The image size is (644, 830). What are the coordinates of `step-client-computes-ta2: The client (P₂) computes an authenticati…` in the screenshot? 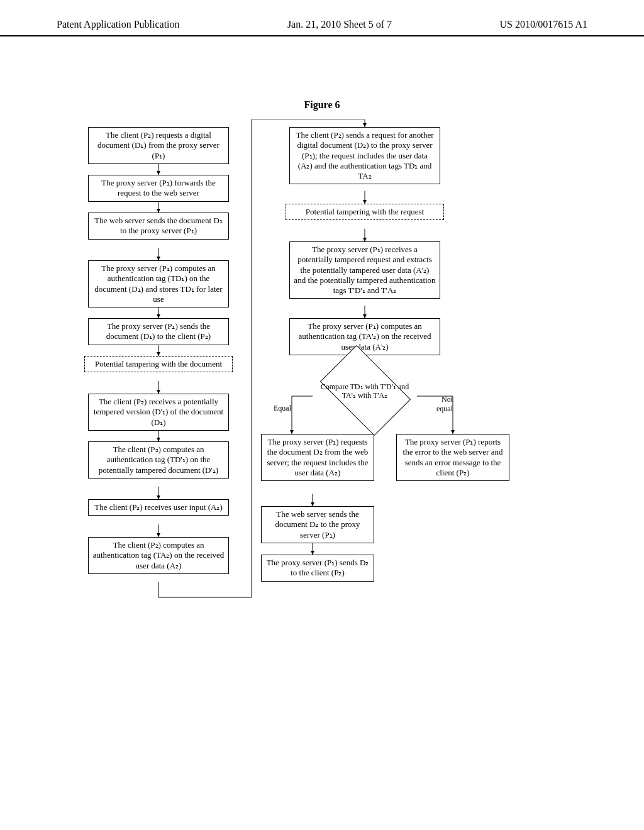 It's located at (158, 556).